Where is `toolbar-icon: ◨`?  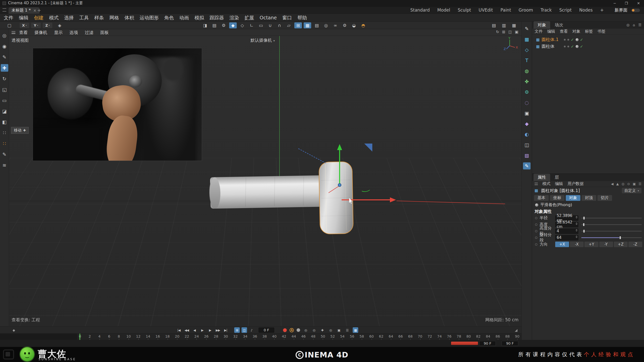 toolbar-icon: ◨ is located at coordinates (205, 25).